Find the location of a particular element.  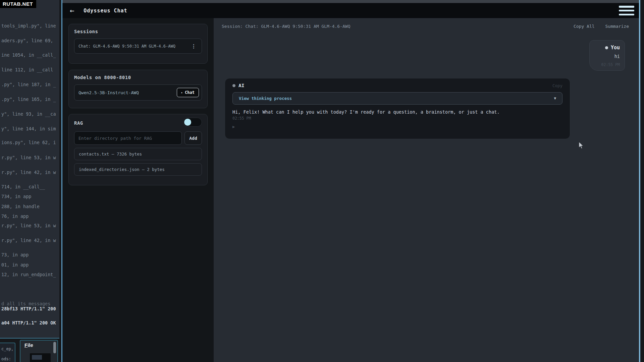

ai-sender-name: AI is located at coordinates (395, 85).